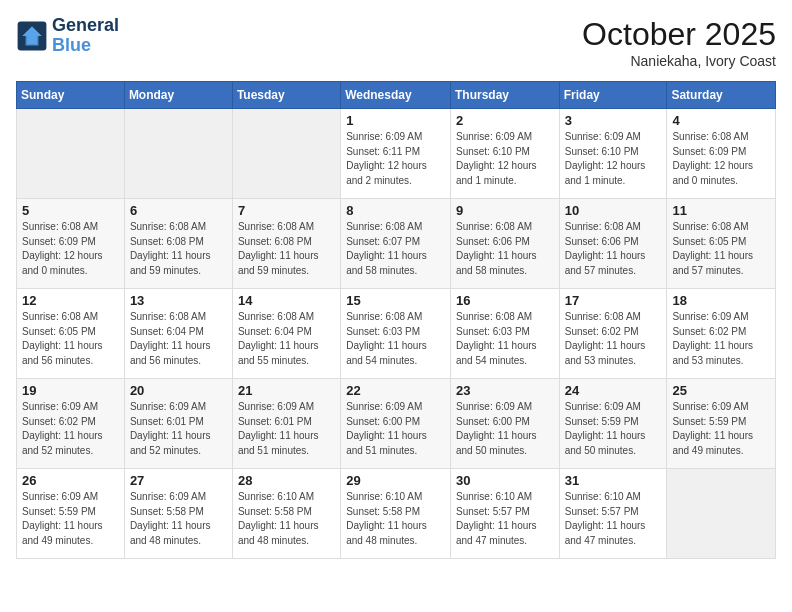 The width and height of the screenshot is (792, 612). What do you see at coordinates (70, 300) in the screenshot?
I see `day-number: 12` at bounding box center [70, 300].